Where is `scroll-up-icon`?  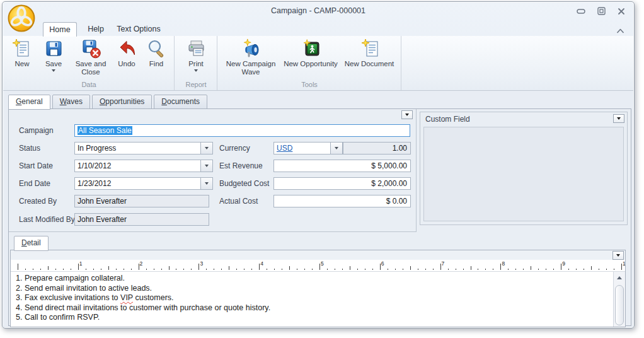 scroll-up-icon is located at coordinates (619, 277).